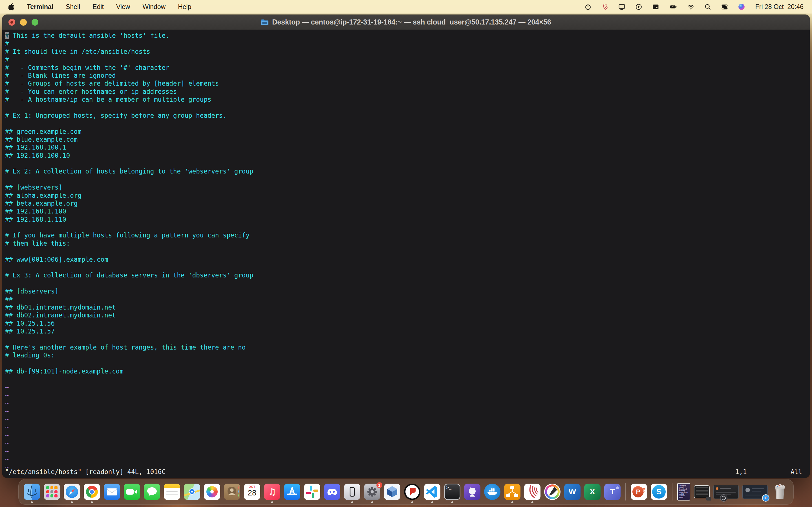 The image size is (812, 507). Describe the element at coordinates (512, 492) in the screenshot. I see `dock-icon-drawio` at that location.